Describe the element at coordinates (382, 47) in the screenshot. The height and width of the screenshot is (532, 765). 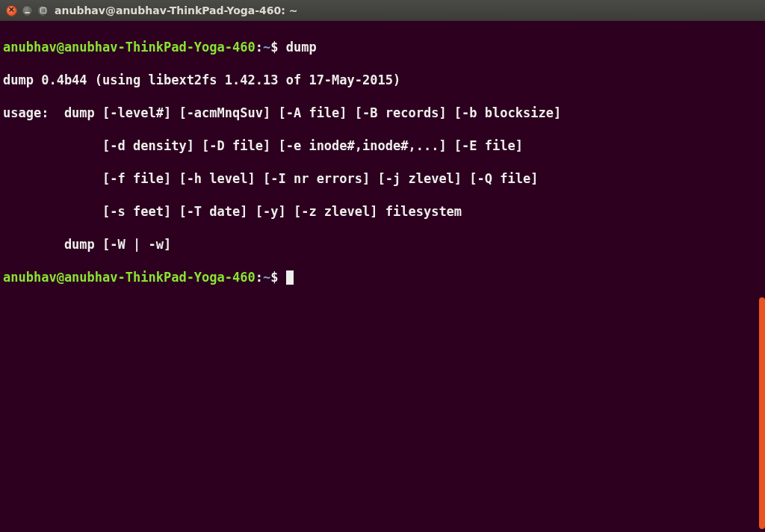
I see `terminal-line: anubhav@anubhav-ThinkPad-Yoga-460:~$ dum…` at that location.